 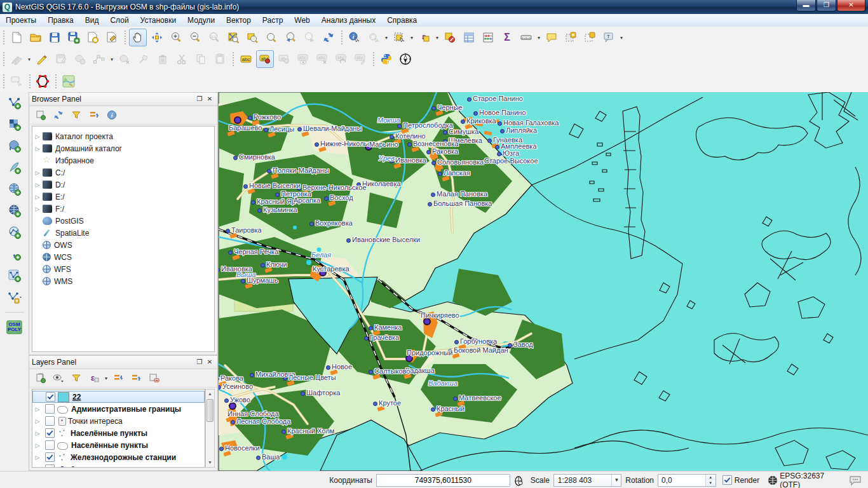 I want to click on expand-all-button, so click(x=118, y=378).